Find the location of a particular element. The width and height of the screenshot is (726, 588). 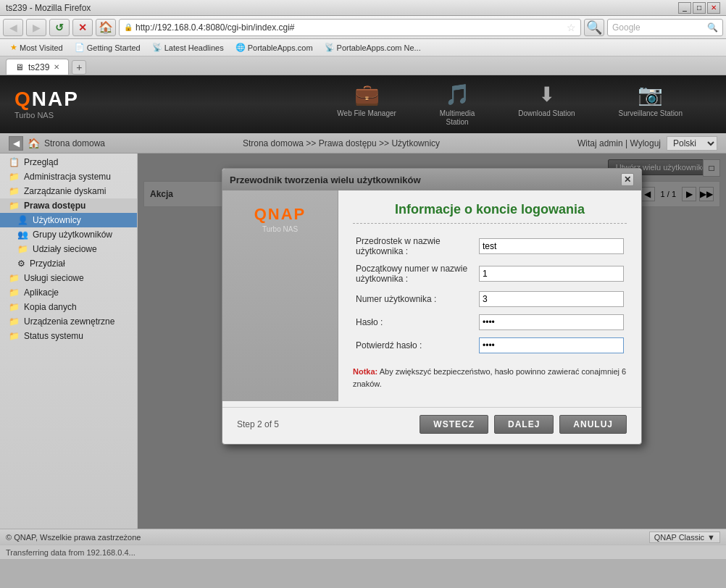

minimize-btn: _ is located at coordinates (685, 8).